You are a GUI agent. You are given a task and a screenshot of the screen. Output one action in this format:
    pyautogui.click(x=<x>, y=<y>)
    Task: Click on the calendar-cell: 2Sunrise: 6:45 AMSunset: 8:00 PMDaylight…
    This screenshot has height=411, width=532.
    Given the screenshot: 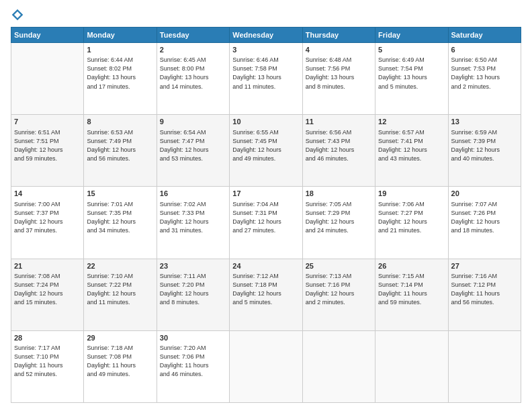 What is the action you would take?
    pyautogui.click(x=193, y=79)
    